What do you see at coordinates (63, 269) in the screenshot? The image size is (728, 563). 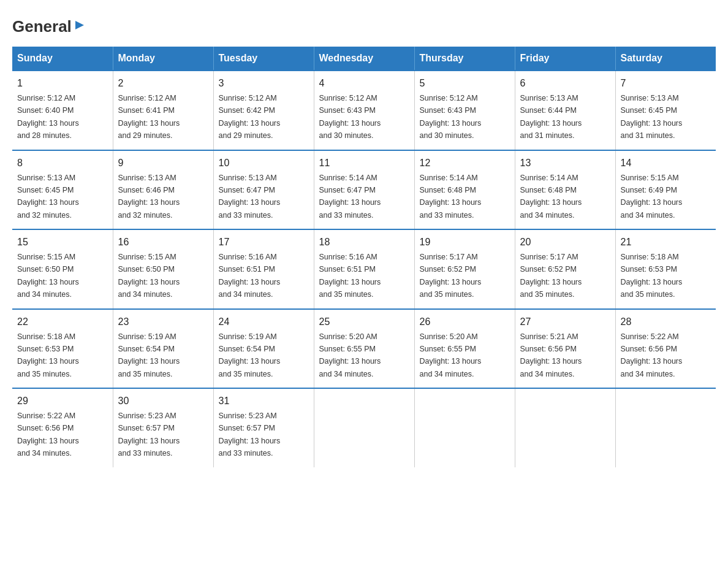 I see `calendar-cell: 15Sunrise: 5:15 AMSunset: 6:50 PMDayligh…` at bounding box center [63, 269].